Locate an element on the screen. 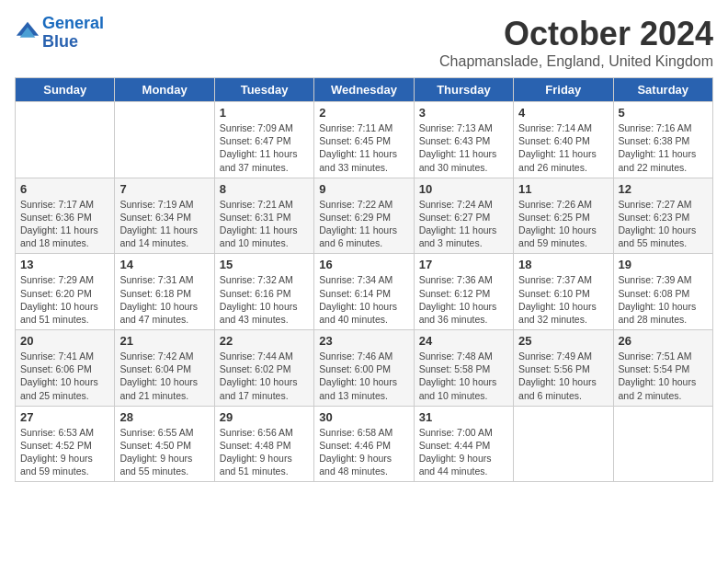  day-info: Sunrise: 6:53 AM Sunset: 4:52 PM Dayligh… is located at coordinates (64, 453).